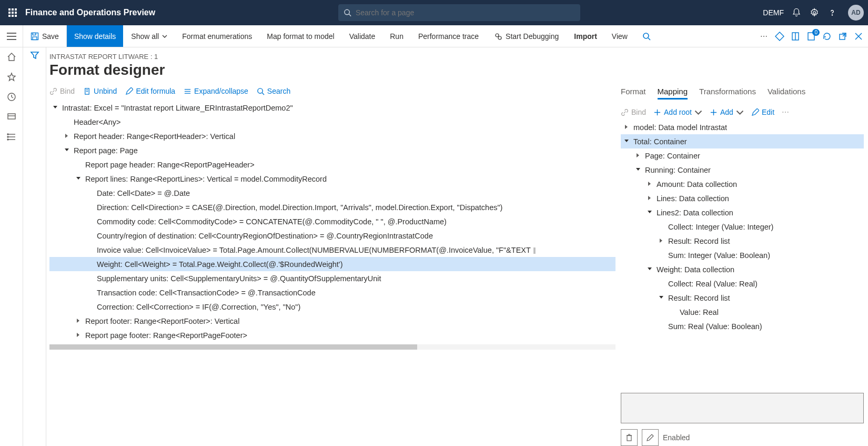 The height and width of the screenshot is (446, 868). What do you see at coordinates (274, 91) in the screenshot?
I see `search-tree-button: Search` at bounding box center [274, 91].